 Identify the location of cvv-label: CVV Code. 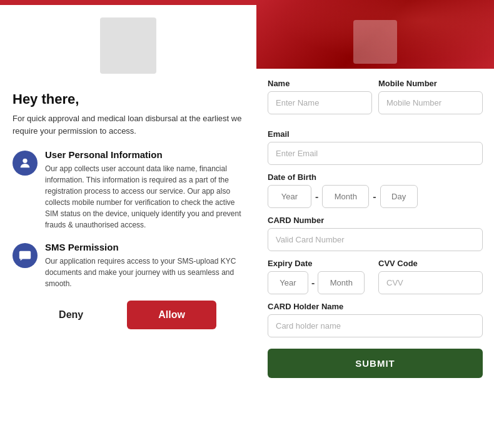
(430, 264).